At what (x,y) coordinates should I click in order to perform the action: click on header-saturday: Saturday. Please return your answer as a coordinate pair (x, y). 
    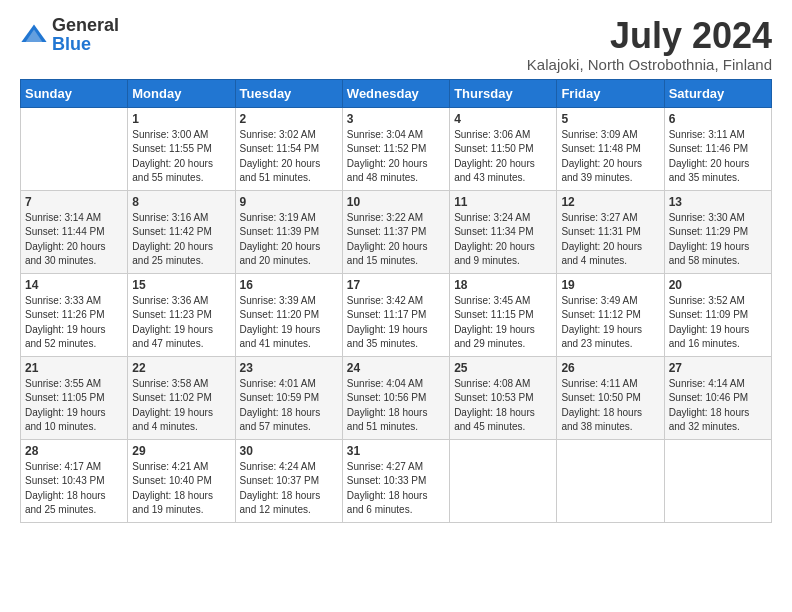
    Looking at the image, I should click on (718, 93).